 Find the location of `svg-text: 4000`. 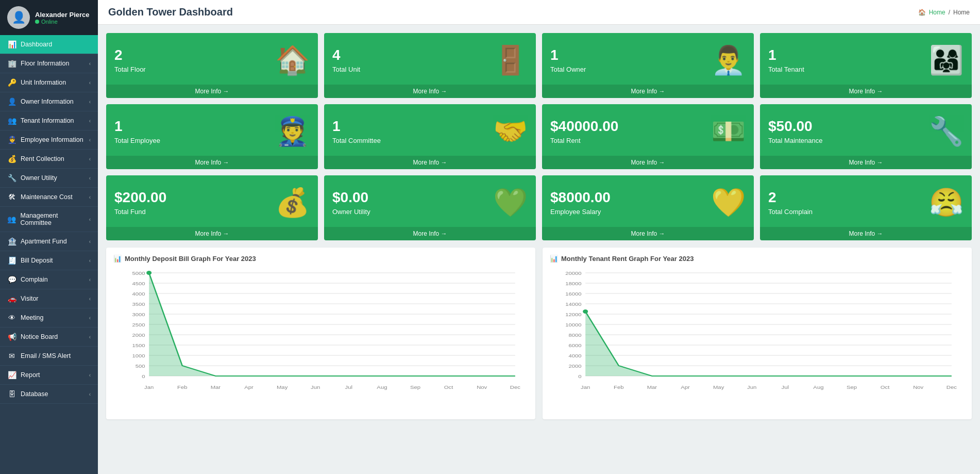

svg-text: 4000 is located at coordinates (139, 294).